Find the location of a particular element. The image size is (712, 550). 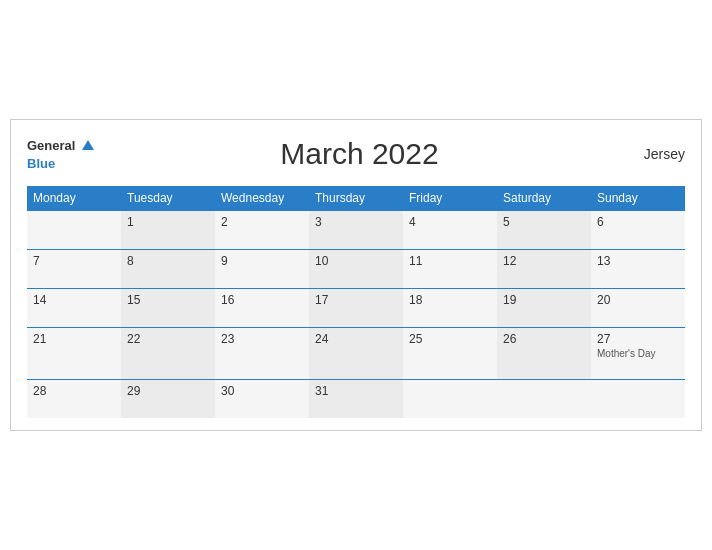

weekday-header: Monday is located at coordinates (74, 198).